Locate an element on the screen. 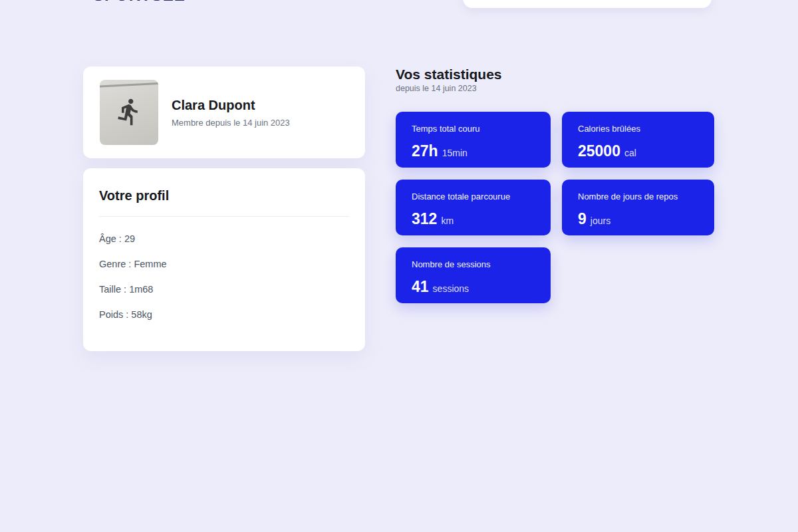 This screenshot has width=798, height=532. stat-unit: jours is located at coordinates (600, 221).